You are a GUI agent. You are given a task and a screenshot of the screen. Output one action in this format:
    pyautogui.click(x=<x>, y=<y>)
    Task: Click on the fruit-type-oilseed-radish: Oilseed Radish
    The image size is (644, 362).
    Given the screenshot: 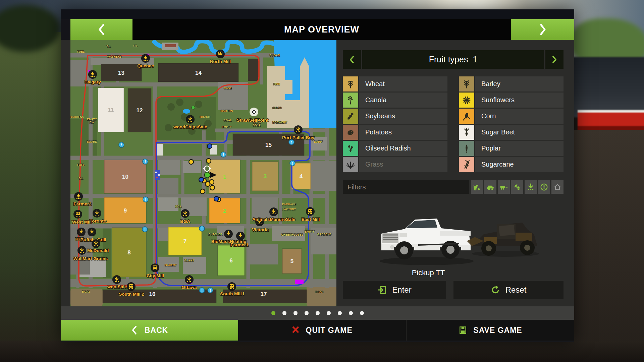 What is the action you would take?
    pyautogui.click(x=395, y=148)
    